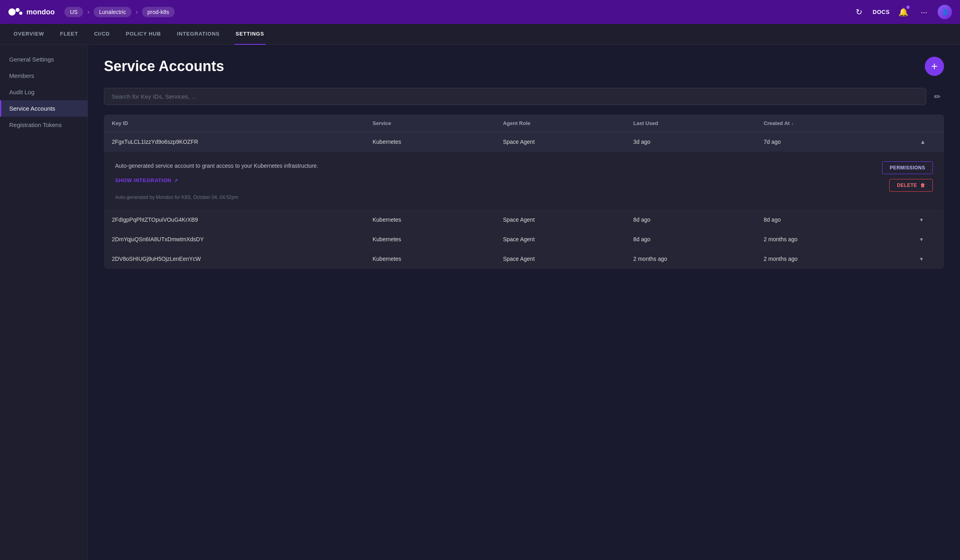 The width and height of the screenshot is (960, 560). Describe the element at coordinates (938, 97) in the screenshot. I see `edit-button: ✏` at that location.